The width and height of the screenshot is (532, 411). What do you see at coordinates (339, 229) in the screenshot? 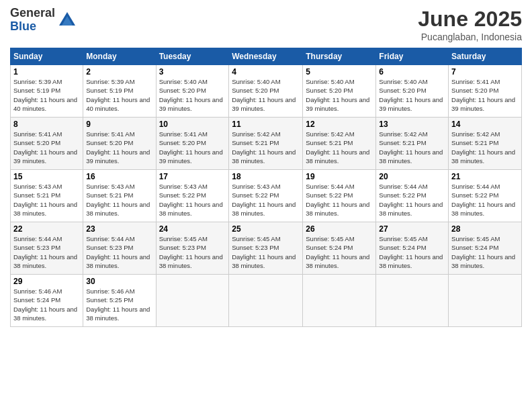
I see `day-number: 26` at bounding box center [339, 229].